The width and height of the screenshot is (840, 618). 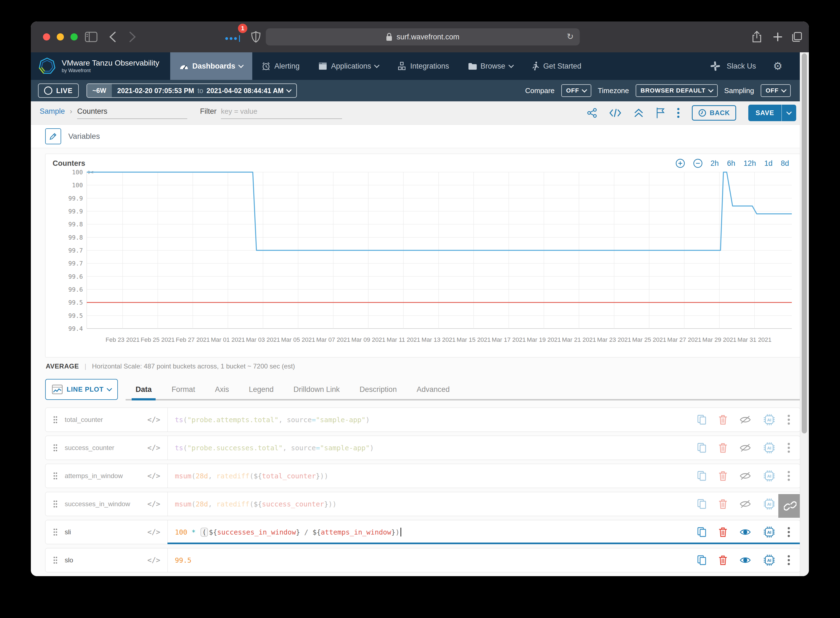 I want to click on new-tab-icon, so click(x=778, y=37).